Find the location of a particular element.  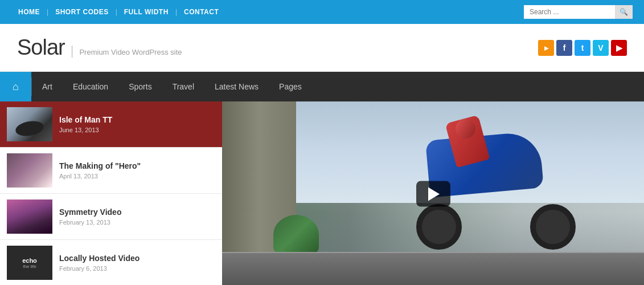

item-title-0: Isle of Man TT is located at coordinates (137, 120).